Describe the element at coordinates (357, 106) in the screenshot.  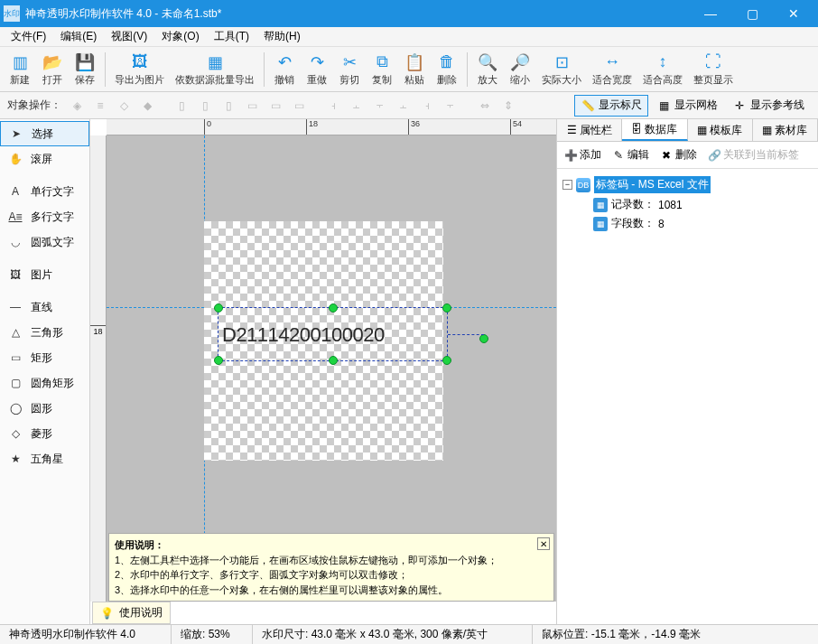
I see `align-center-icon: ⫠` at that location.